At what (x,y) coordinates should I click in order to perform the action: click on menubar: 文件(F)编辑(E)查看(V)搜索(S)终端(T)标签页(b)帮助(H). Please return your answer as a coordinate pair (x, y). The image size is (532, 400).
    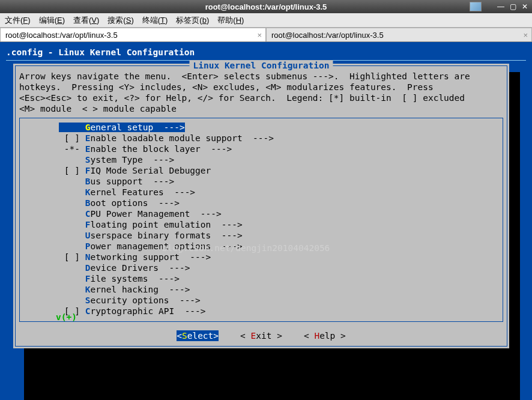
    Looking at the image, I should click on (266, 20).